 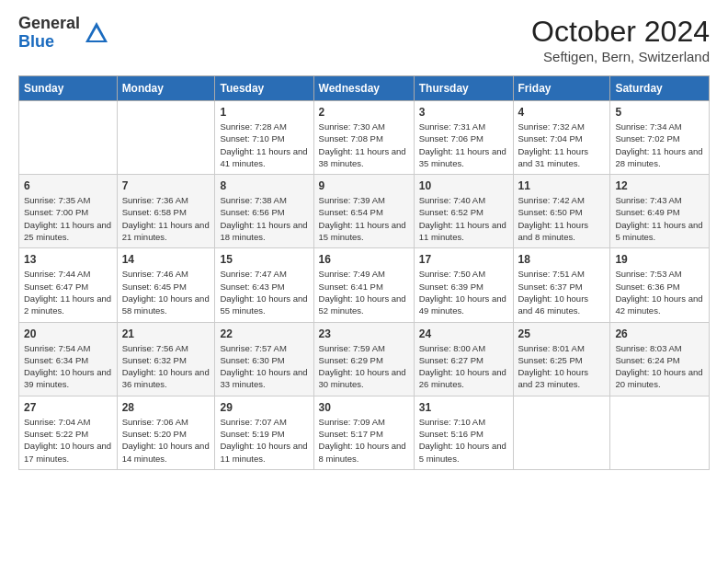 What do you see at coordinates (364, 293) in the screenshot?
I see `cell-content: Sunrise: 7:49 AM Sunset: 6:41 PM Dayligh…` at bounding box center [364, 293].